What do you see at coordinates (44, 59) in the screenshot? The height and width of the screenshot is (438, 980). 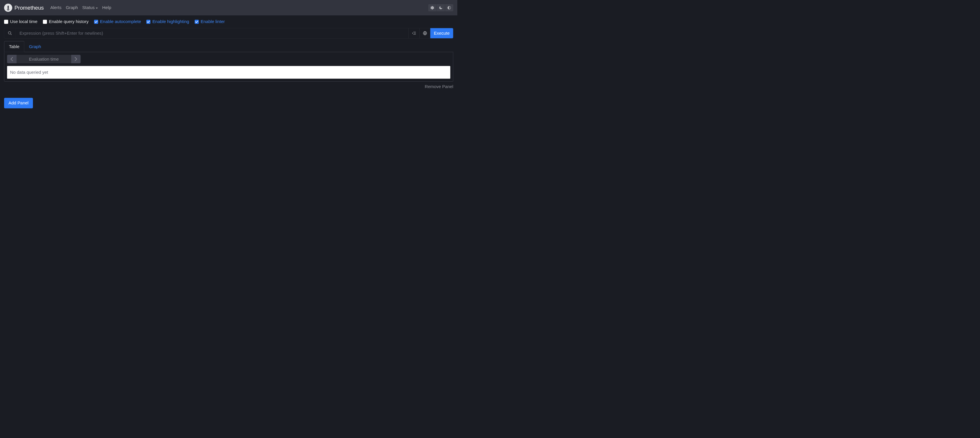 I see `evaluation-time-group` at bounding box center [44, 59].